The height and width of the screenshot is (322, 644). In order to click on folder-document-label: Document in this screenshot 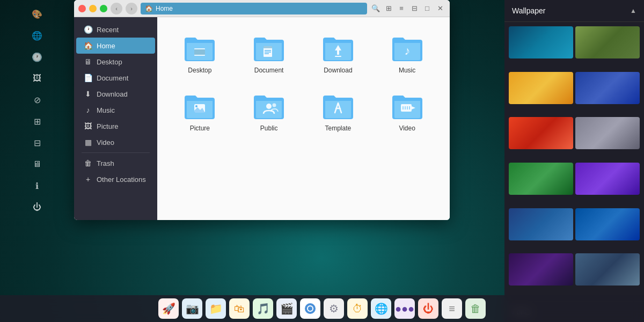, I will do `click(269, 70)`.